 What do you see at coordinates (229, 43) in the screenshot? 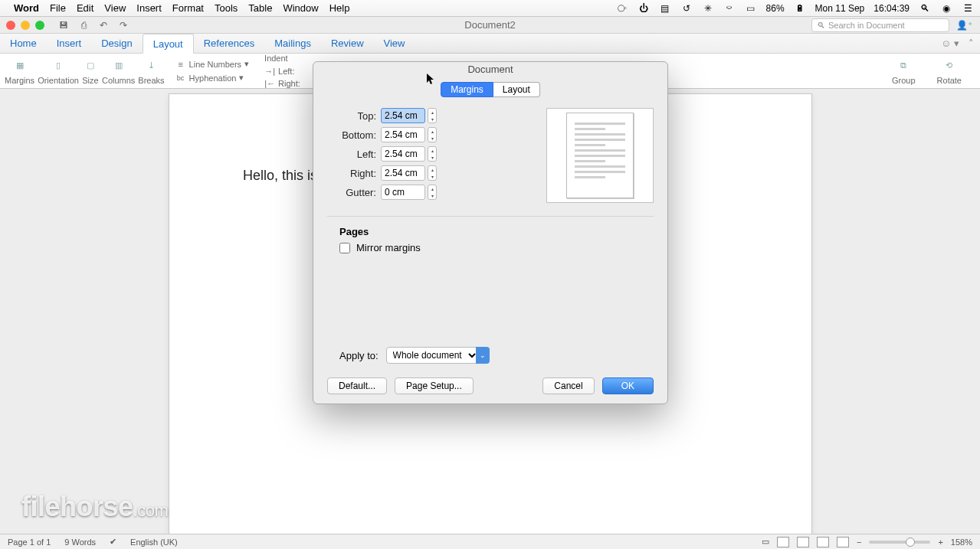
I see `tab-references: References` at bounding box center [229, 43].